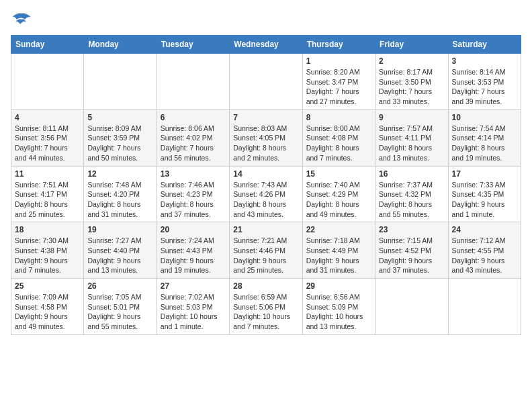 This screenshot has width=532, height=411. What do you see at coordinates (120, 312) in the screenshot?
I see `day-info: Sunrise: 7:05 AM Sunset: 5:01 PM Dayligh…` at bounding box center [120, 312].